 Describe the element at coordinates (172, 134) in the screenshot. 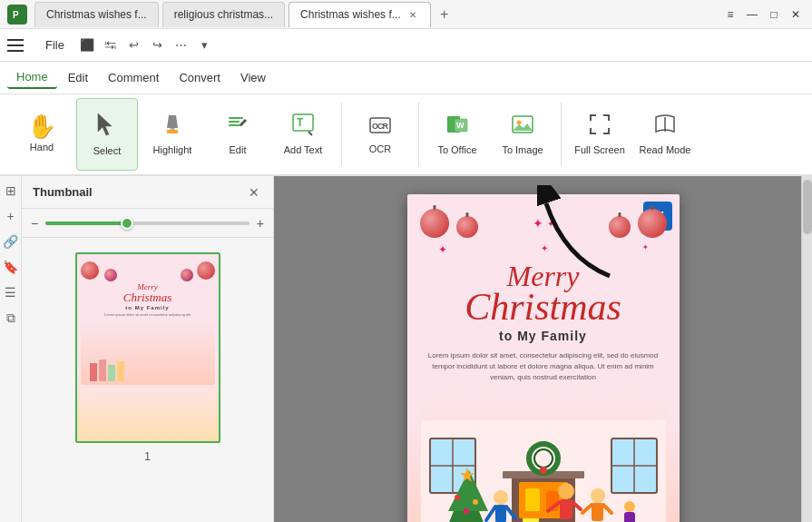

I see `tool-highlight: Highlight` at that location.